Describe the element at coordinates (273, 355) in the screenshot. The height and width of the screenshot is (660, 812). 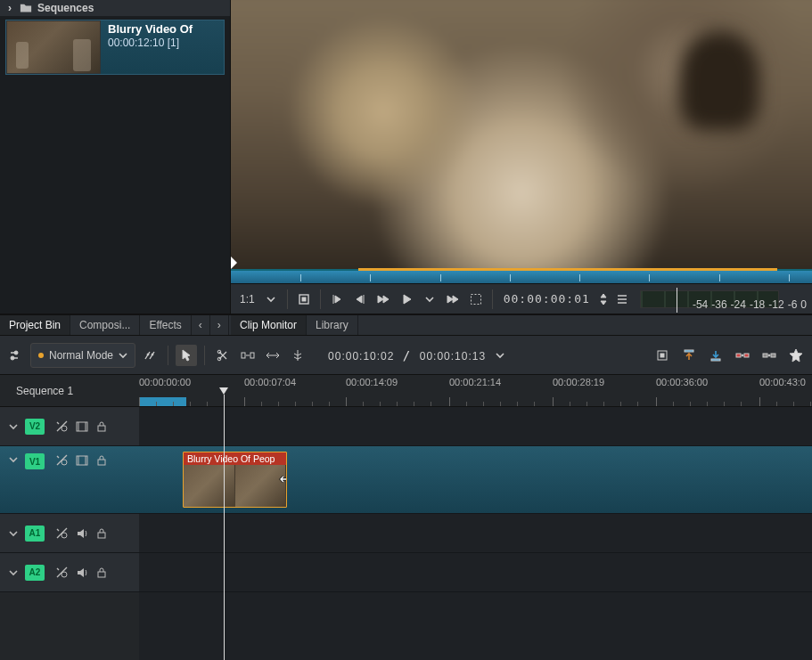
I see `fit-zoom-button` at that location.